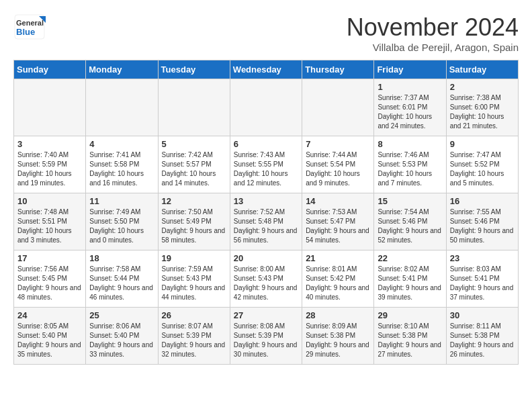  I want to click on day-info: Sunrise: 7:46 AM Sunset: 5:53 PM Dayligh…, so click(410, 169).